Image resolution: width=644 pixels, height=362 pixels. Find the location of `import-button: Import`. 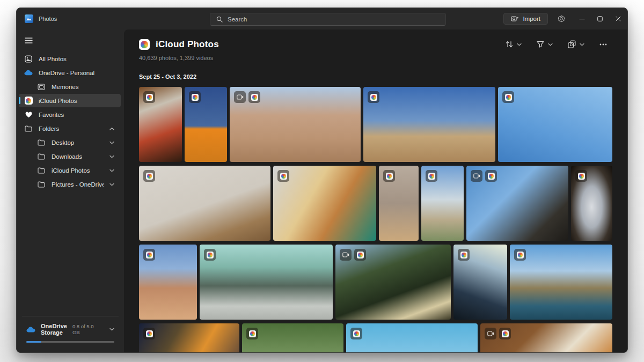

import-button: Import is located at coordinates (526, 19).